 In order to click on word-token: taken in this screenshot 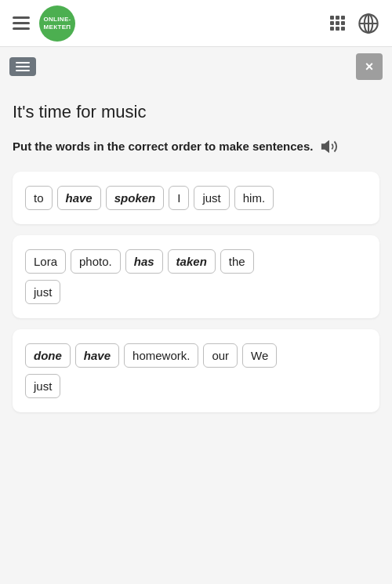, I will do `click(191, 262)`.